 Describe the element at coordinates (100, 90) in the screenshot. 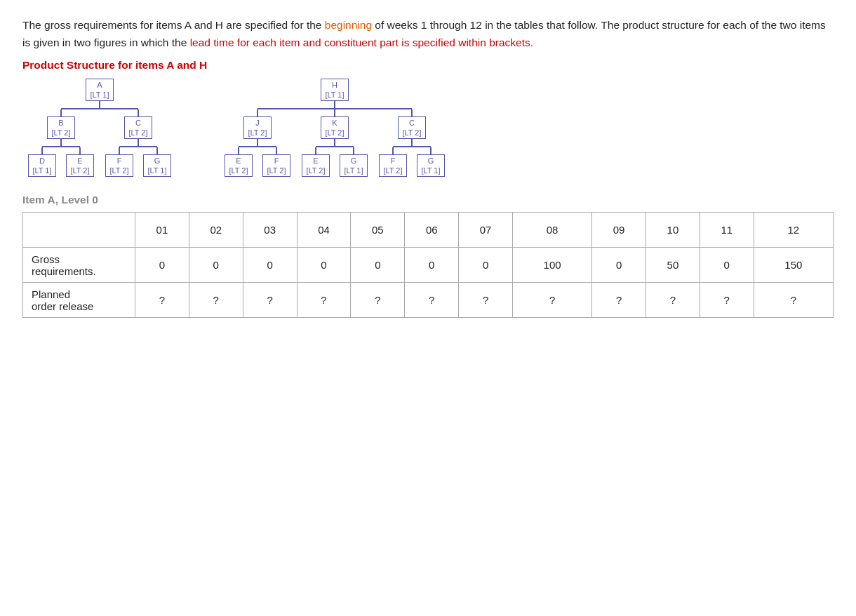

I see `node-a: A[LT 1]` at that location.